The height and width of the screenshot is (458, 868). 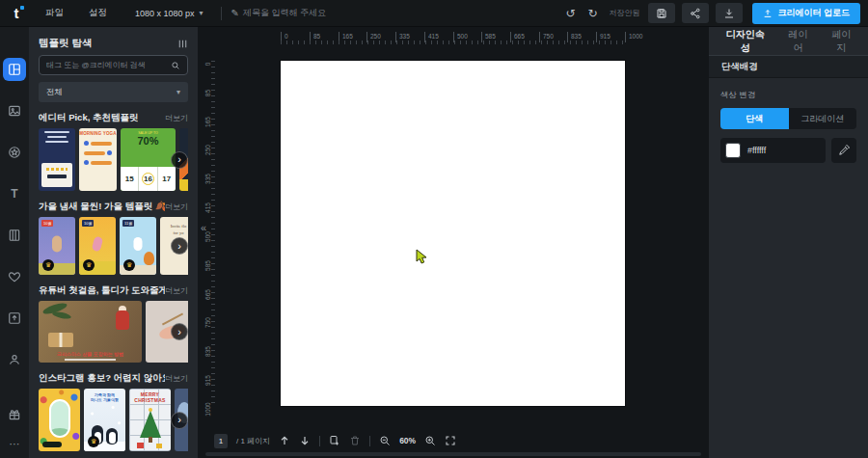 I want to click on page-count-label: / 1 페이지, so click(x=253, y=442).